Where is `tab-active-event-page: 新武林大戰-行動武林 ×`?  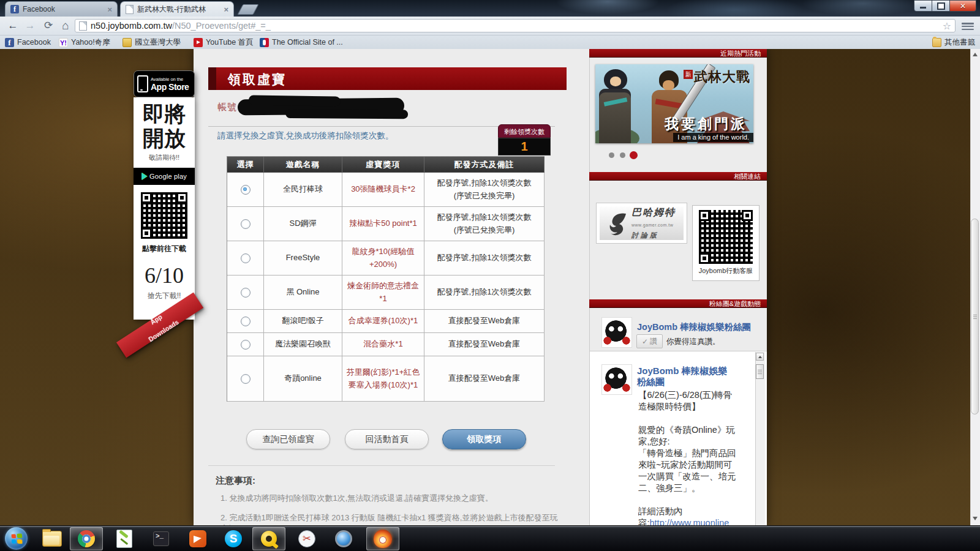 tab-active-event-page: 新武林大戰-行動武林 × is located at coordinates (177, 9).